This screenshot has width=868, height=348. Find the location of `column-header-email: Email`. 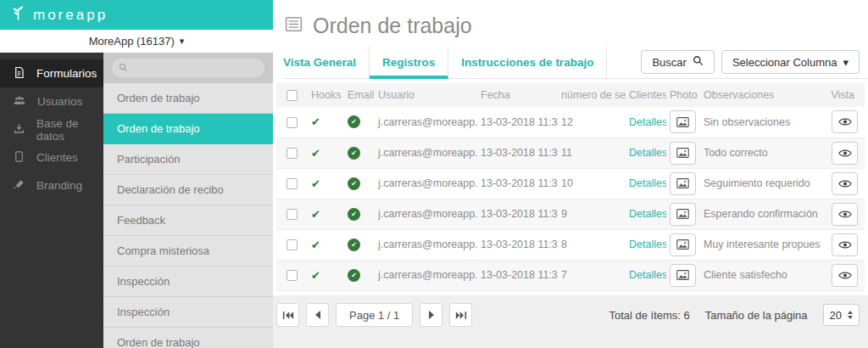

column-header-email: Email is located at coordinates (359, 95).